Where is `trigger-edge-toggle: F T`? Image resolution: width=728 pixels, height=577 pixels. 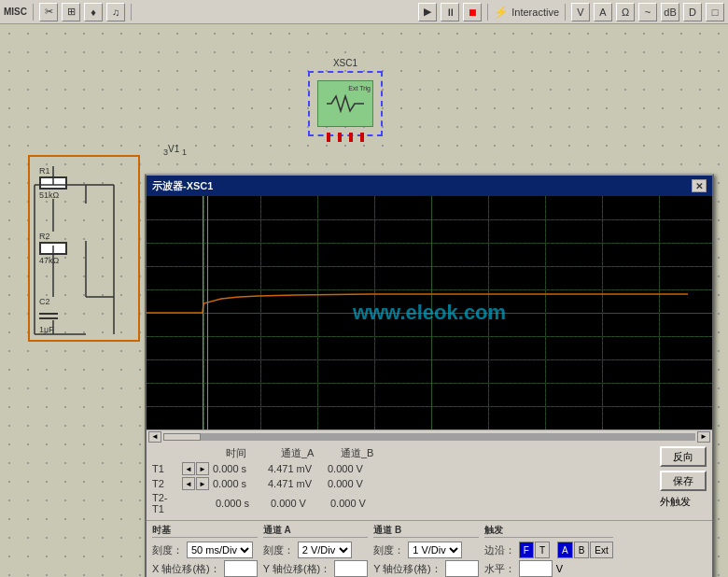 trigger-edge-toggle: F T is located at coordinates (534, 550).